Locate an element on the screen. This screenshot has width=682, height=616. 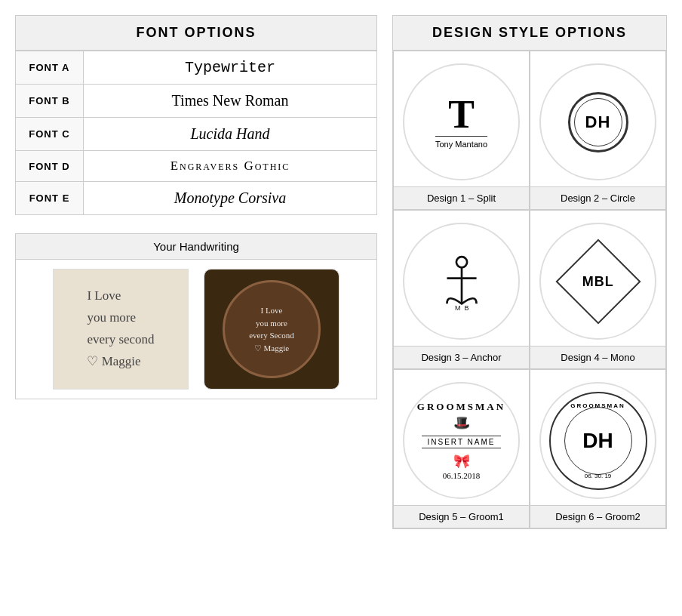
handwriting-images: I Loveyou moreevery second♡ Maggie I Lov… is located at coordinates (196, 329).